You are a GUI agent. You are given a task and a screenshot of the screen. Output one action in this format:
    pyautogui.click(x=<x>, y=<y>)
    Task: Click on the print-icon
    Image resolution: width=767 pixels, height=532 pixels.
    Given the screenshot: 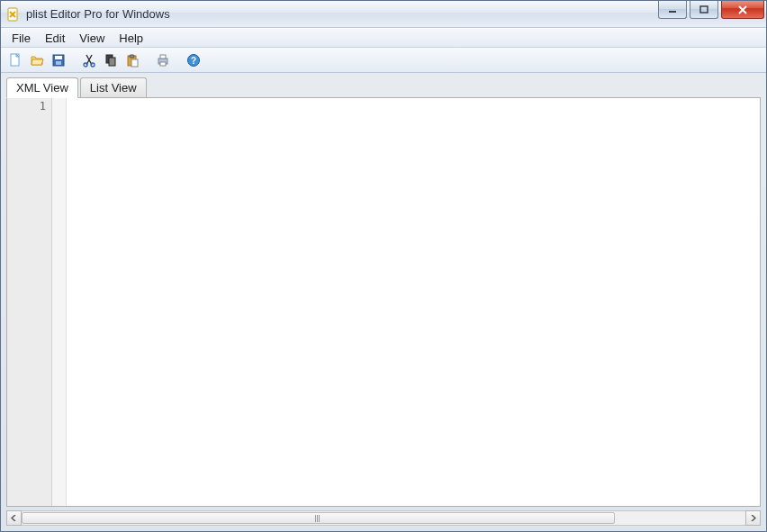 What is the action you would take?
    pyautogui.click(x=163, y=60)
    